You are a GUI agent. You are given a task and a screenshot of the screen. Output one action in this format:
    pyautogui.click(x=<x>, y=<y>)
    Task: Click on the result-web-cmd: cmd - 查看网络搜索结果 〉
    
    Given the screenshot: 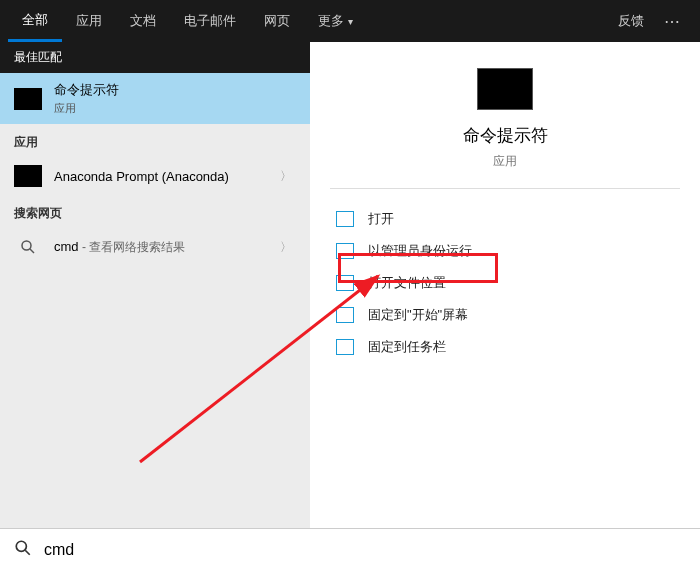 What is the action you would take?
    pyautogui.click(x=155, y=247)
    